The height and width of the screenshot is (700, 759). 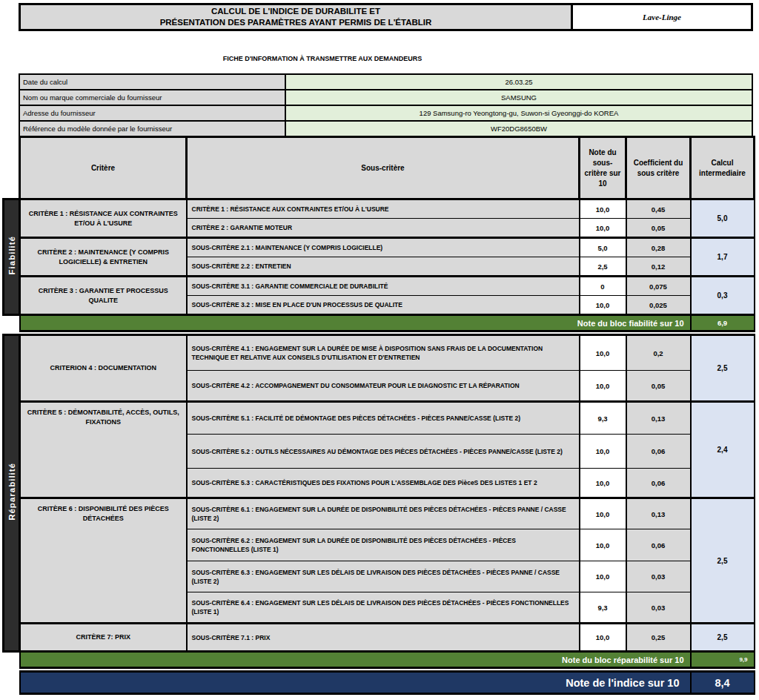 I want to click on total-score-value: 8,4, so click(x=723, y=683).